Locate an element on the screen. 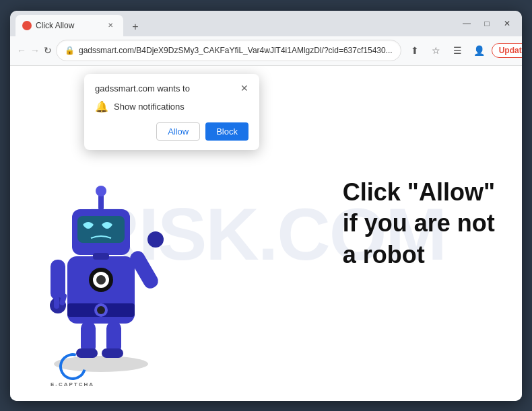 This screenshot has width=532, height=411. allow-button: Allow is located at coordinates (178, 132).